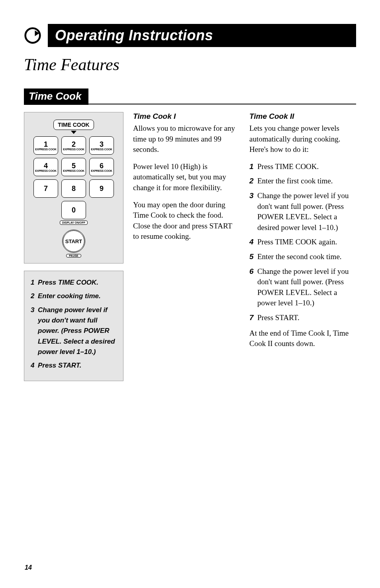  Describe the element at coordinates (303, 116) in the screenshot. I see `time-cook-2-heading: Time Cook II` at that location.